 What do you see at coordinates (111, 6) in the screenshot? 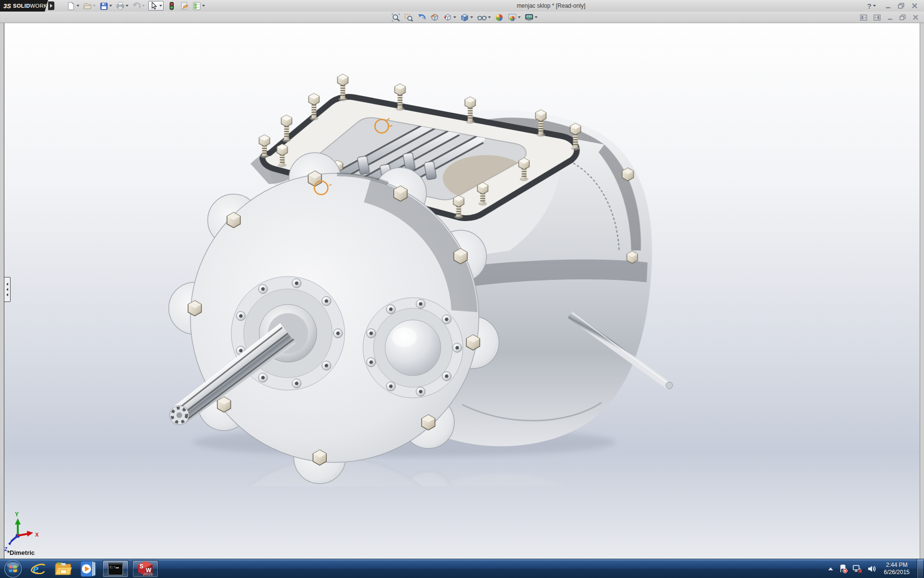
I see `save-dropdown-arrow` at bounding box center [111, 6].